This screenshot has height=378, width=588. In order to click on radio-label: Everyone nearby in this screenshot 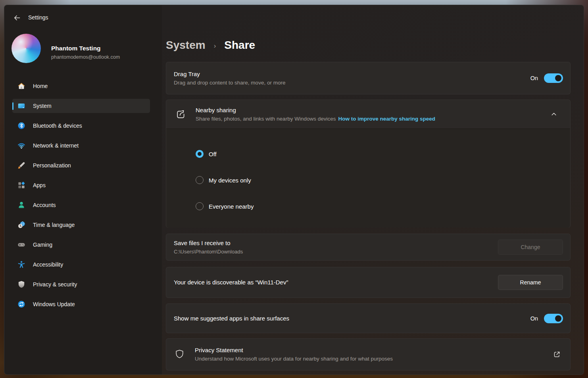, I will do `click(231, 206)`.